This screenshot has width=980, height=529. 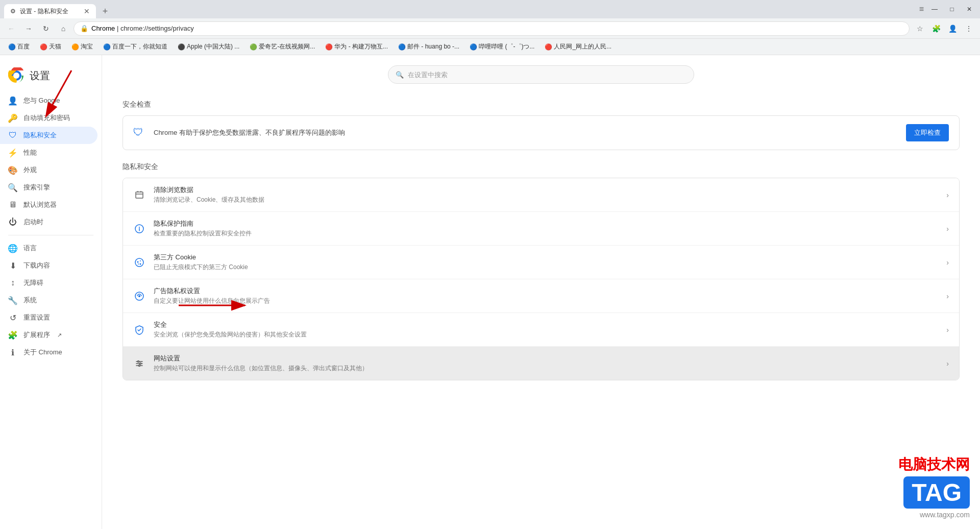 I want to click on maximize-button: □, so click(x=952, y=9).